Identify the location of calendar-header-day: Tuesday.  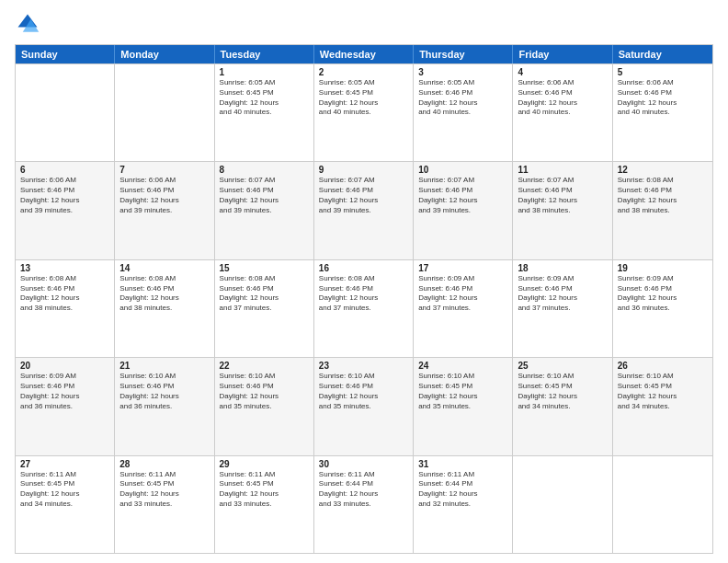
(265, 54).